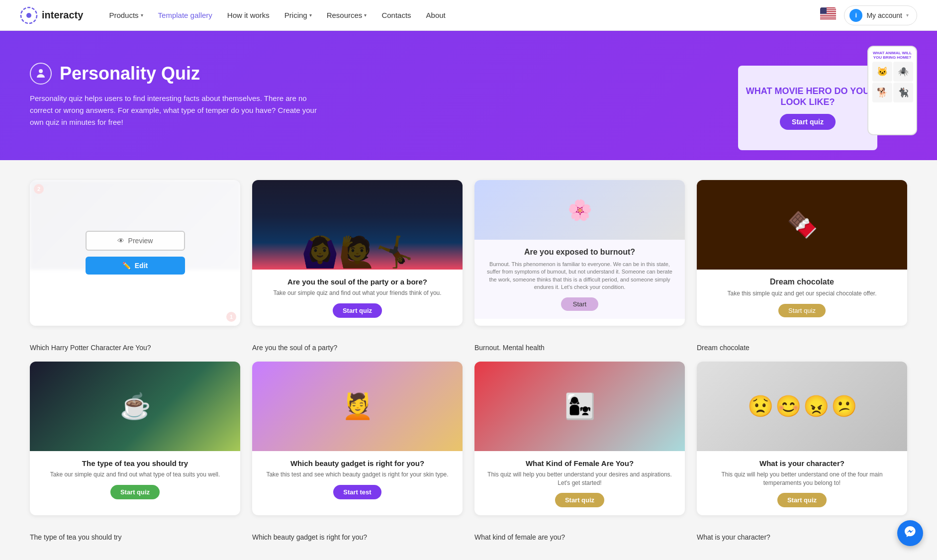 Image resolution: width=937 pixels, height=560 pixels. Describe the element at coordinates (179, 95) in the screenshot. I see `hero-left: Personality Quiz Personality quiz helps …` at that location.